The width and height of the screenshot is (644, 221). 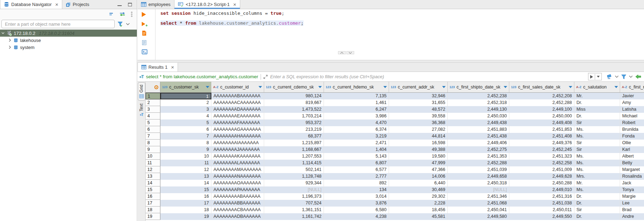 I want to click on grid-cell: 1, so click(x=186, y=96).